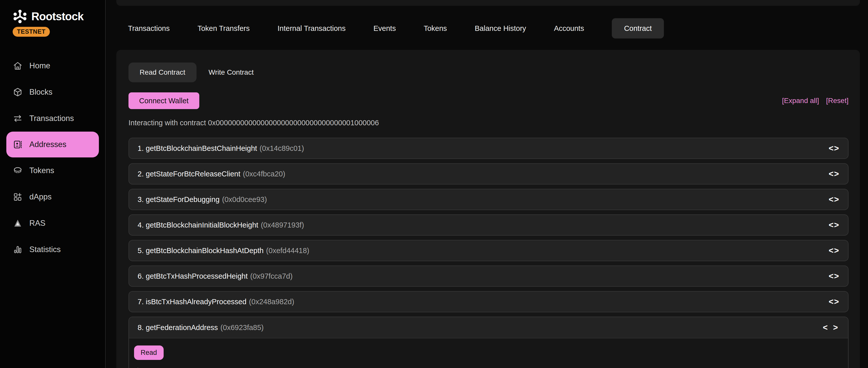 This screenshot has width=868, height=368. What do you see at coordinates (489, 101) in the screenshot?
I see `wallet-row: Connect Wallet [Expand all] [Reset]` at bounding box center [489, 101].